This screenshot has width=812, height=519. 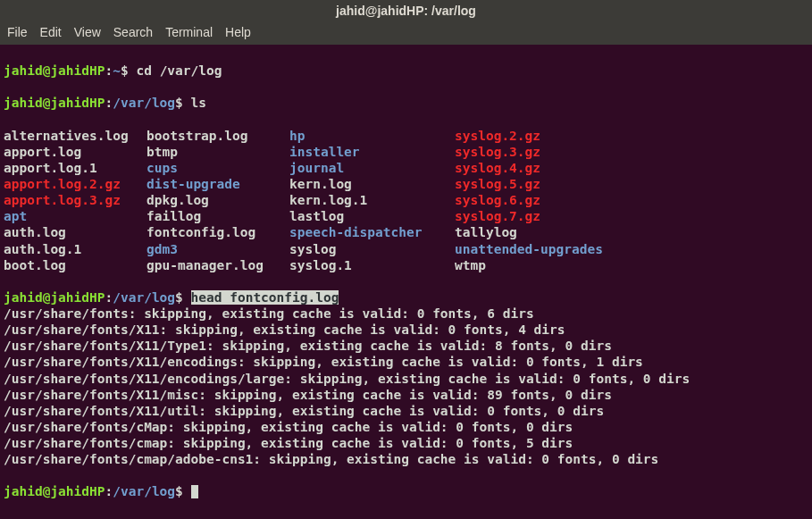 What do you see at coordinates (406, 184) in the screenshot?
I see `ls-row: apport.log.2.gzdist-upgradekern.logsyslo…` at bounding box center [406, 184].